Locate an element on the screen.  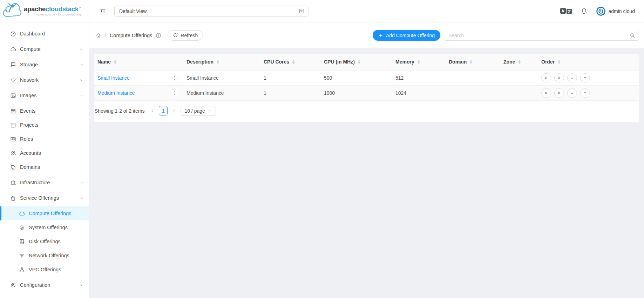
sidebar-item-configuration: Configuration is located at coordinates (45, 285).